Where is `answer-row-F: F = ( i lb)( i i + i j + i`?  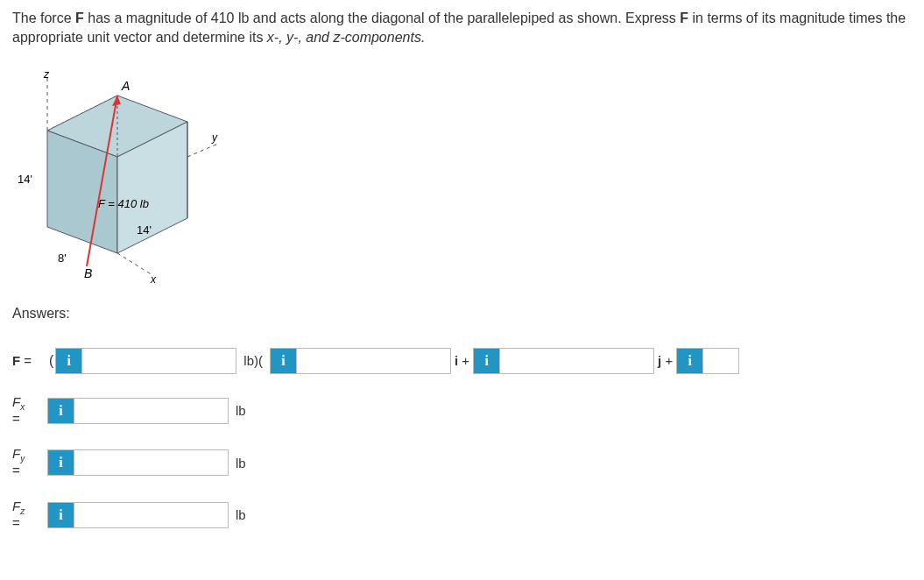 answer-row-F: F = ( i lb)( i i + i j + i is located at coordinates (462, 361).